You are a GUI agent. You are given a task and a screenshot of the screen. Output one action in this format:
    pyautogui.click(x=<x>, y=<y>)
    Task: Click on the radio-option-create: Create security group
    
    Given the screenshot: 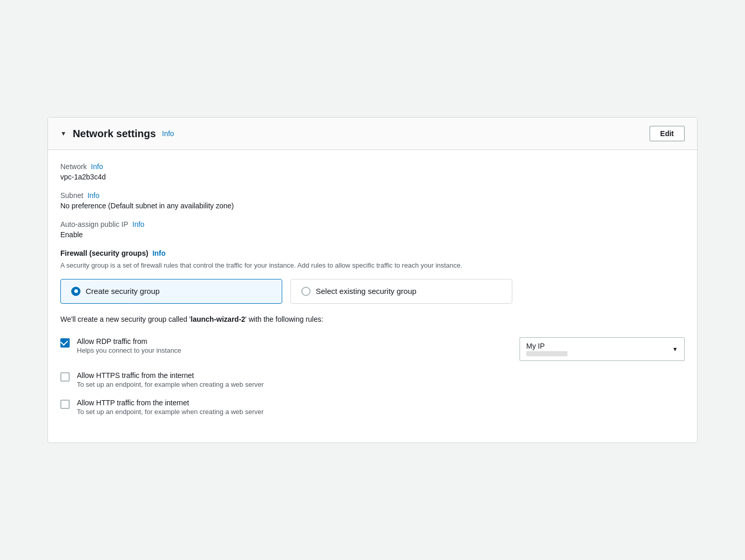 What is the action you would take?
    pyautogui.click(x=171, y=291)
    